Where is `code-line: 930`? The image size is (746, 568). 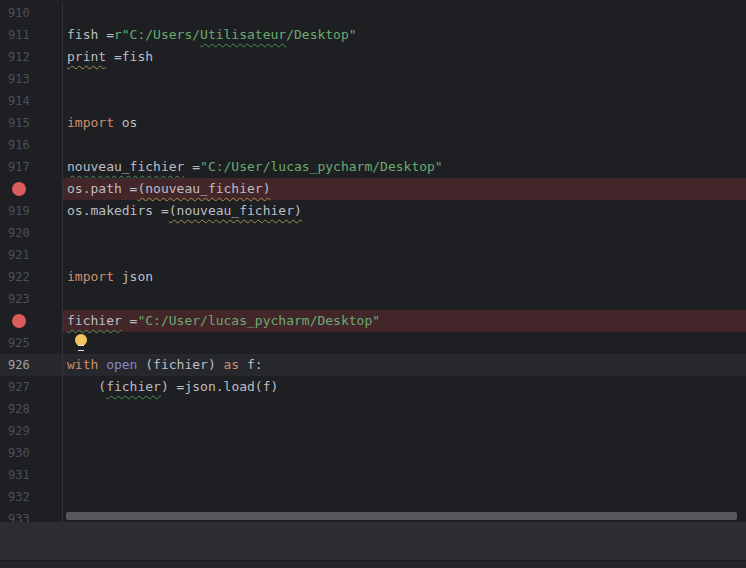
code-line: 930 is located at coordinates (373, 453).